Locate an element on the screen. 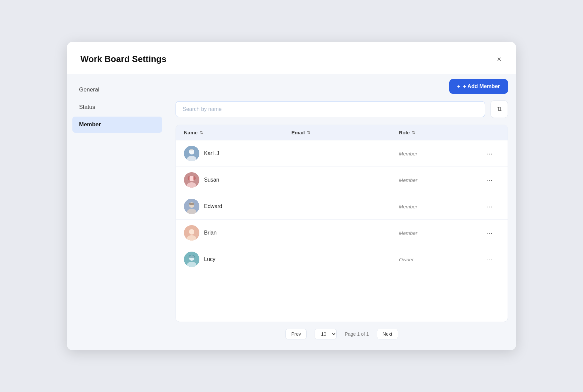 This screenshot has height=392, width=583. search-input is located at coordinates (330, 109).